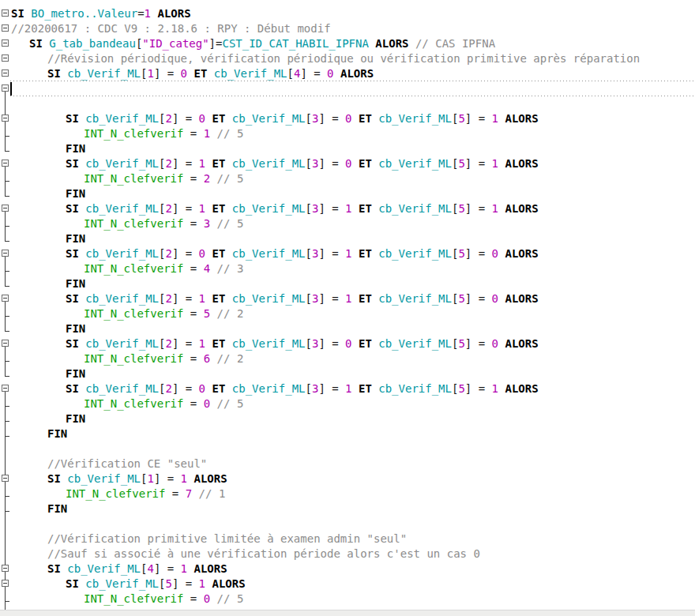 The height and width of the screenshot is (616, 695). I want to click on code-line-28: FIN, so click(348, 419).